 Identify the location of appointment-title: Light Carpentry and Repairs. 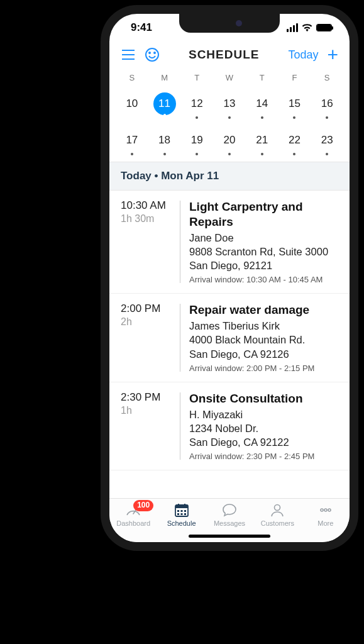
(264, 214).